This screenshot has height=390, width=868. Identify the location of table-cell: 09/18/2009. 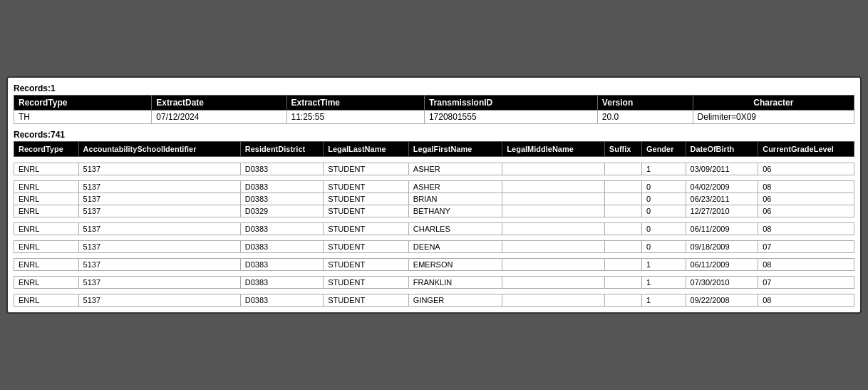
(722, 247).